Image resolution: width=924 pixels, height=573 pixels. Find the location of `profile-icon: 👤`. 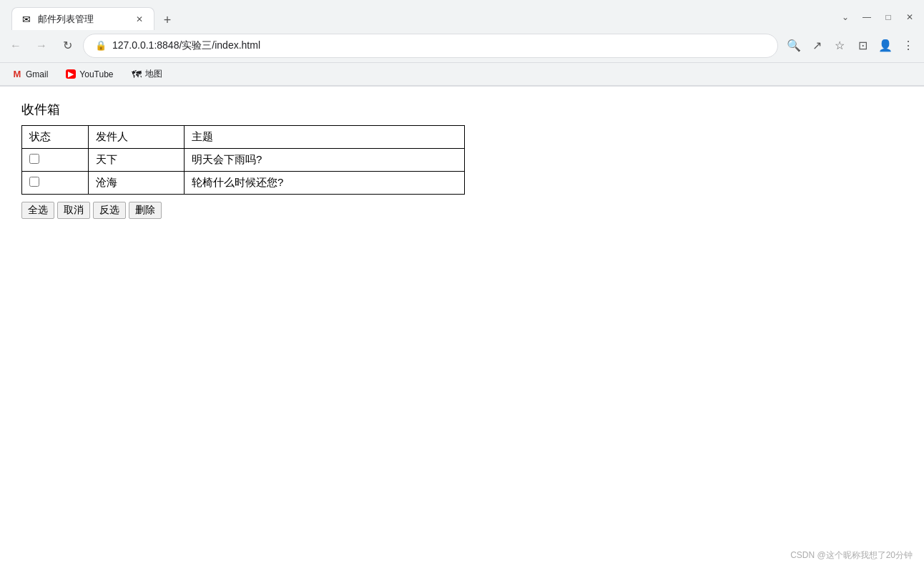

profile-icon: 👤 is located at coordinates (885, 46).